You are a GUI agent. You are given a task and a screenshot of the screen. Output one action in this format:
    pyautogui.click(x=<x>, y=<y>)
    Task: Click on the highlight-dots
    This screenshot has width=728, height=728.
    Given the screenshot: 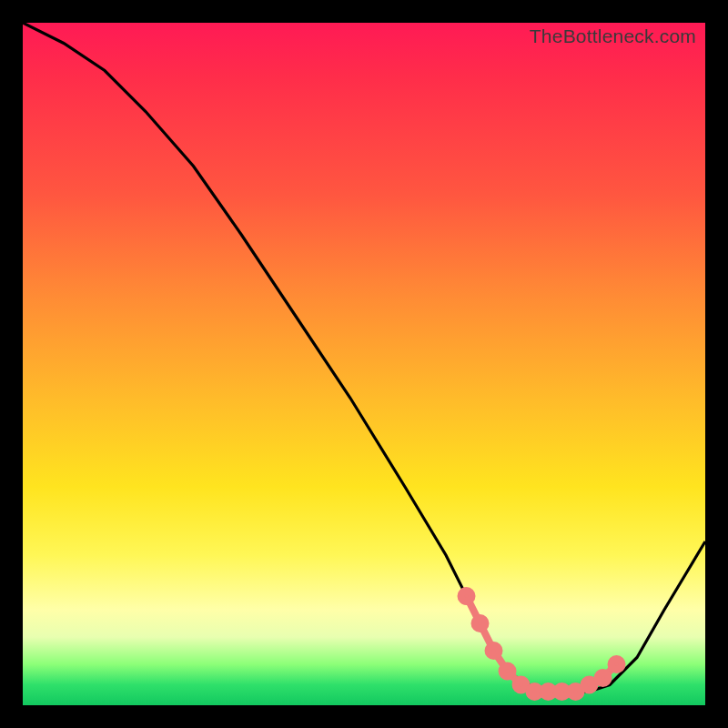 What is the action you would take?
    pyautogui.click(x=542, y=644)
    